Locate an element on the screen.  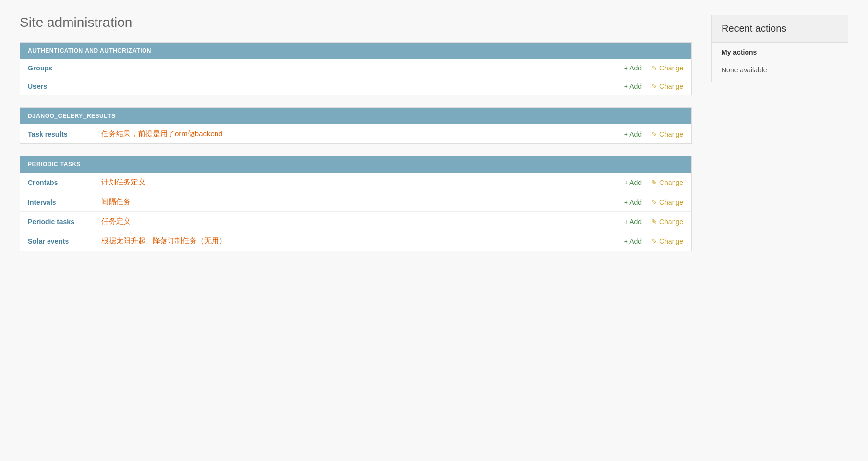
table-row: Users+ Add✎ Change is located at coordinates (356, 86).